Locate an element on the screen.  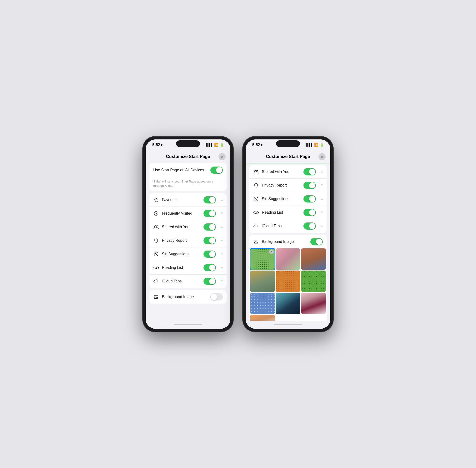
background-image-label-right: Background Image is located at coordinates (285, 242).